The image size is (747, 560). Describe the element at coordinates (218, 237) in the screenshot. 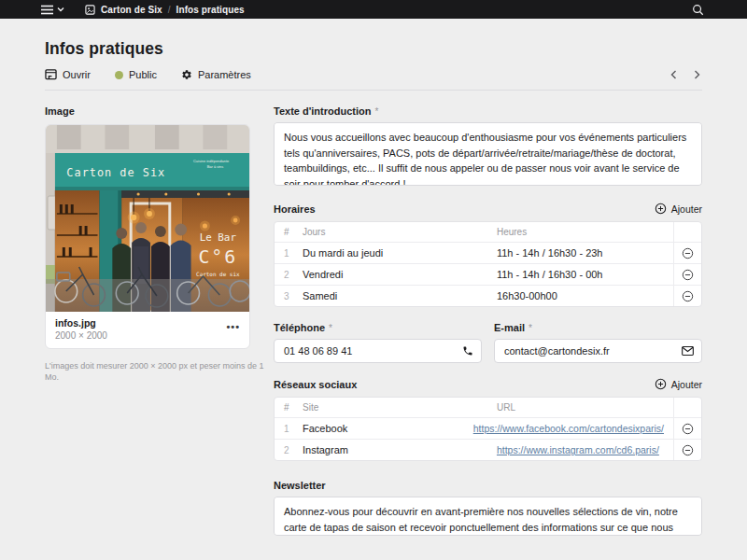

I see `window-lebar-text: Le Bar` at that location.